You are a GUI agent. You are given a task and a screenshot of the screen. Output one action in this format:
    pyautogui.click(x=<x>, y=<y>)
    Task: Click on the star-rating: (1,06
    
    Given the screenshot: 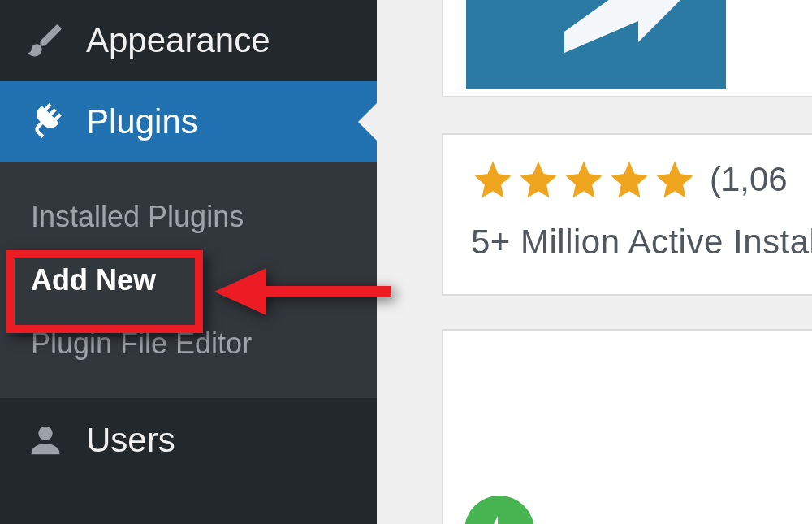 What is the action you would take?
    pyautogui.click(x=641, y=180)
    